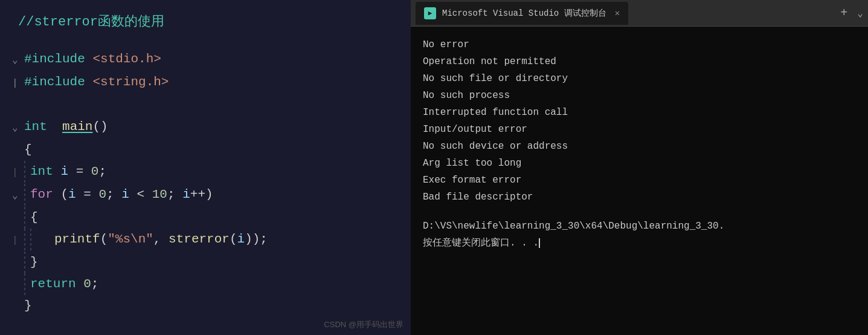 The width and height of the screenshot is (868, 335). Describe the element at coordinates (211, 240) in the screenshot. I see `code-line-8: | printf("%s\n", strerror(i));` at that location.